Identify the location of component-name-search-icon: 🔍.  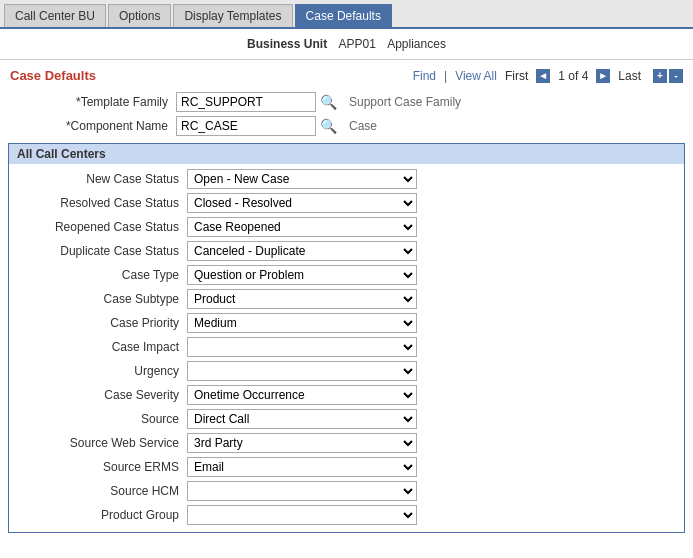
(328, 126).